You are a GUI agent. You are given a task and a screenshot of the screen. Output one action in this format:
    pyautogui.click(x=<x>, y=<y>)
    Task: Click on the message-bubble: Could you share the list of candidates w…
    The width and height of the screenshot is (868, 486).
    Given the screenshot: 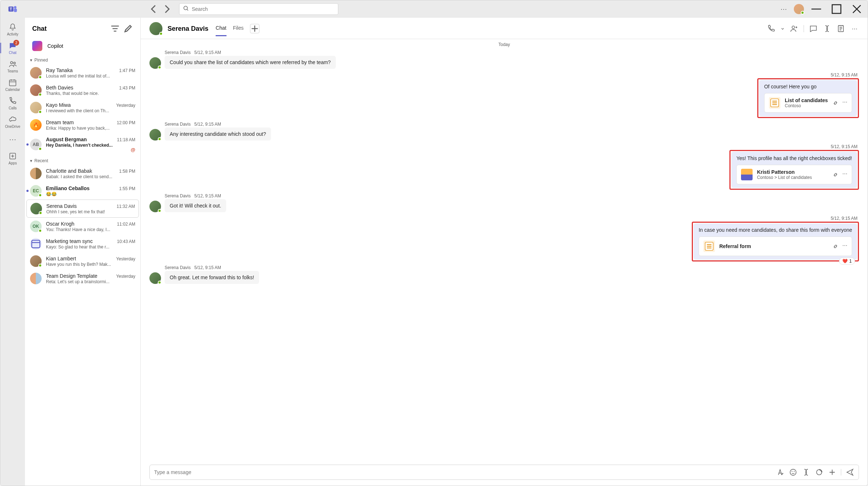 What is the action you would take?
    pyautogui.click(x=250, y=62)
    